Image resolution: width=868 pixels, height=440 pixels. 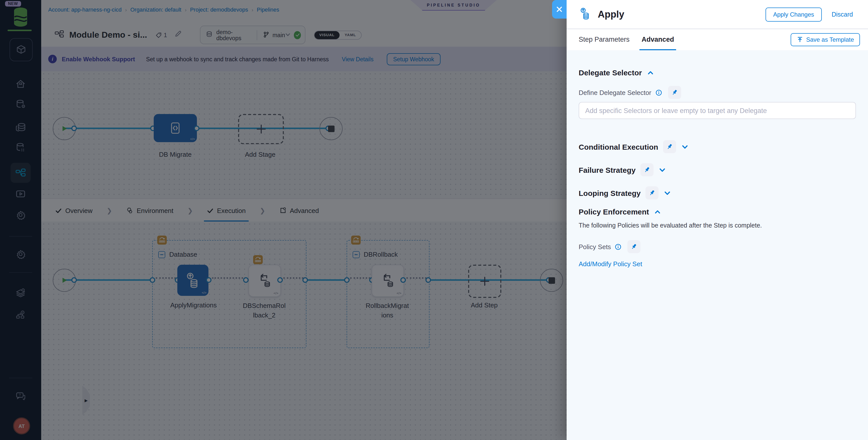 I want to click on add-modify-policy-set-link: Add/Modify Policy Set, so click(x=717, y=264).